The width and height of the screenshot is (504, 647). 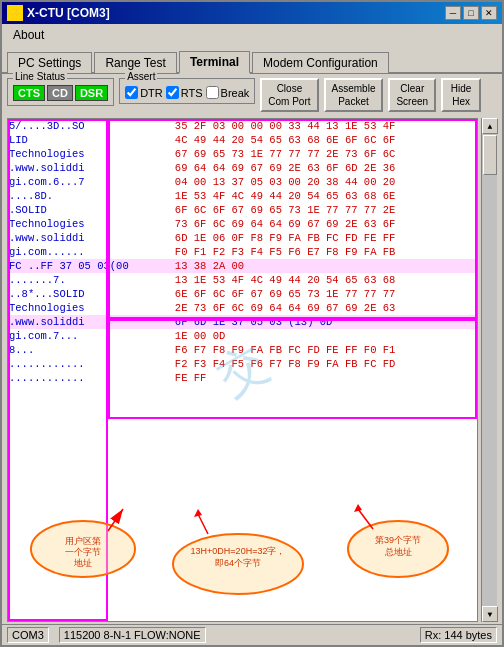 I want to click on svg-text: 一个字节, so click(x=83, y=552).